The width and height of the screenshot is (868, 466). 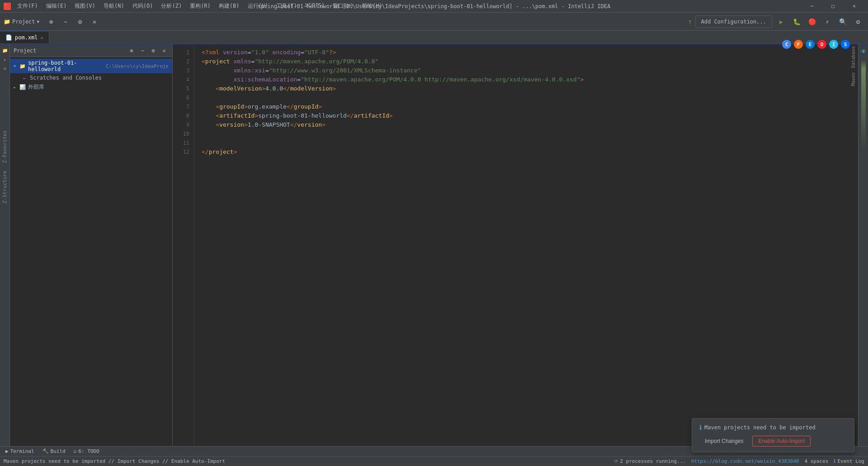 What do you see at coordinates (833, 6) in the screenshot?
I see `window-controls: ─ □ ✕` at bounding box center [833, 6].